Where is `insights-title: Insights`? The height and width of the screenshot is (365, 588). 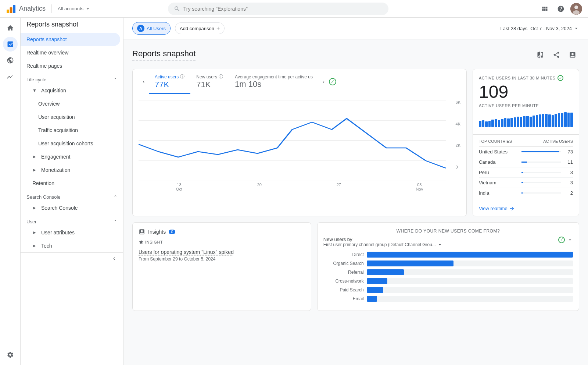 insights-title: Insights is located at coordinates (157, 232).